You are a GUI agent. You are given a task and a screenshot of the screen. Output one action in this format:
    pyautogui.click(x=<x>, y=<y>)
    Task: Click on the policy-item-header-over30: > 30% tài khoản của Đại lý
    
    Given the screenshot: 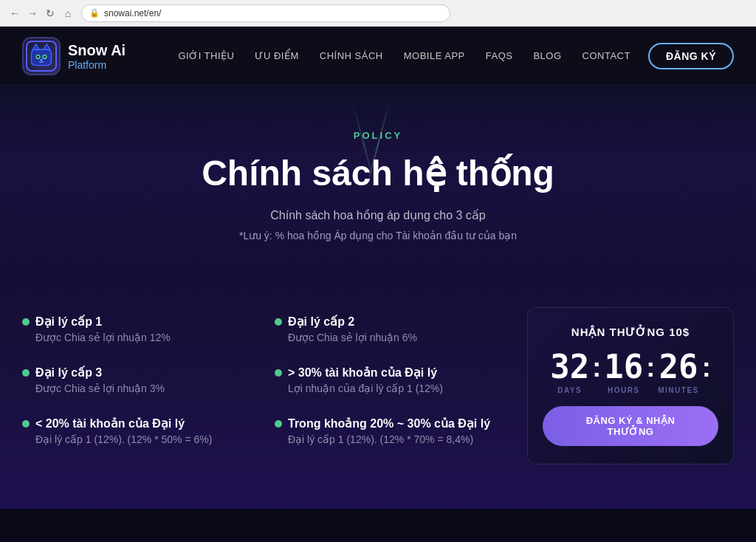 What is the action you would take?
    pyautogui.click(x=394, y=372)
    